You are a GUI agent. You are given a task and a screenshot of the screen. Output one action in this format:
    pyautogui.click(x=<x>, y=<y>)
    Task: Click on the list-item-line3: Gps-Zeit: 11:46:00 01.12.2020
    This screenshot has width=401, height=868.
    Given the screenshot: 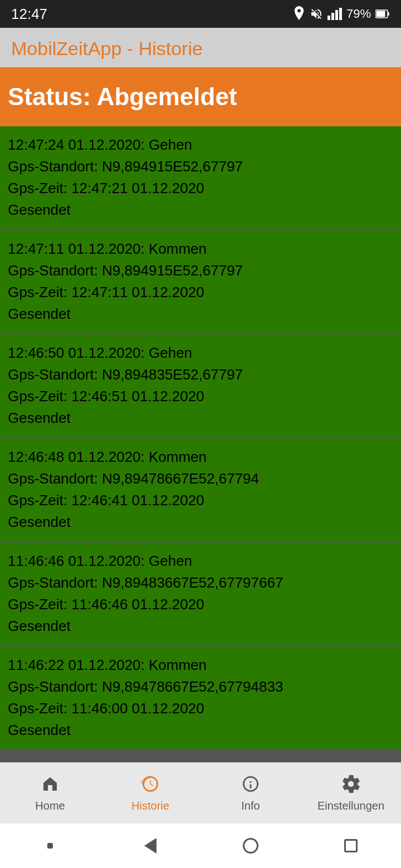 What is the action you would take?
    pyautogui.click(x=200, y=709)
    